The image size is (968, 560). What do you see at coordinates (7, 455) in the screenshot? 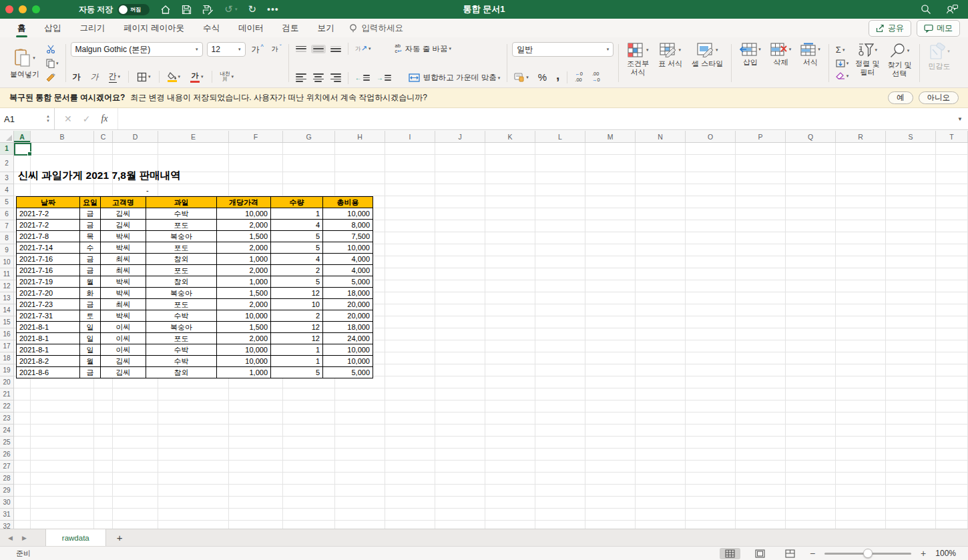
I see `row-header-26: 26` at bounding box center [7, 455].